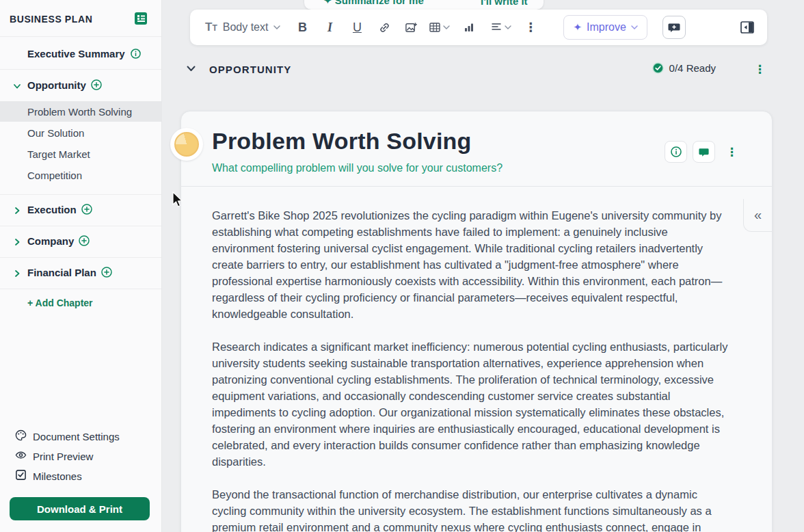 The height and width of the screenshot is (532, 804). What do you see at coordinates (81, 133) in the screenshot?
I see `sidebar-item-our-solution: Our Solution` at bounding box center [81, 133].